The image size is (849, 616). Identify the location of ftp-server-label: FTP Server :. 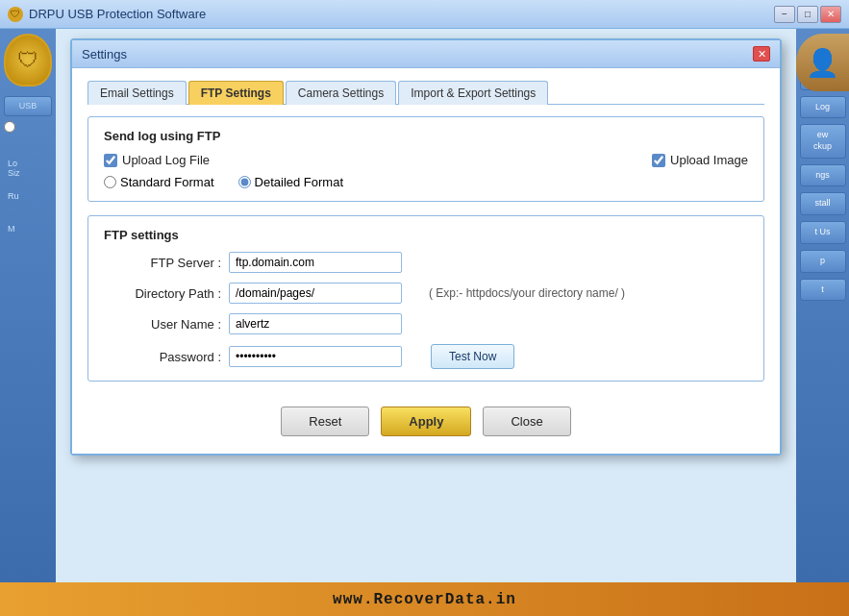
(166, 263).